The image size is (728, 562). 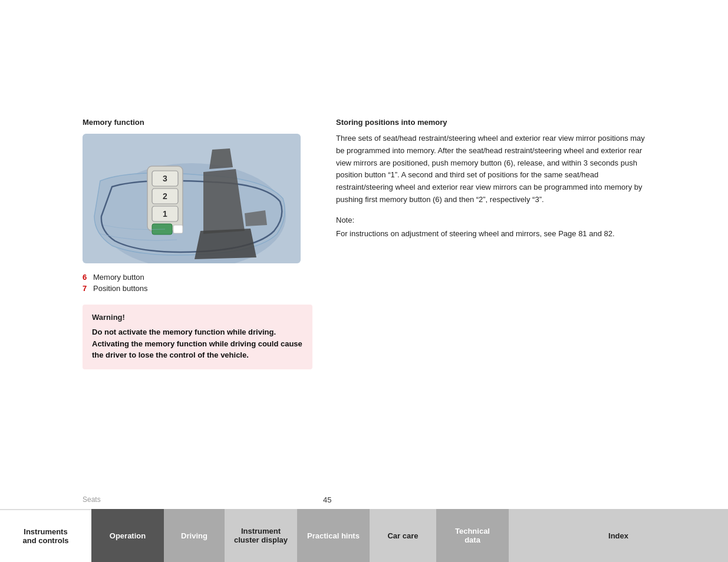 What do you see at coordinates (490, 123) in the screenshot?
I see `right-section-title: Storing positions into memory` at bounding box center [490, 123].